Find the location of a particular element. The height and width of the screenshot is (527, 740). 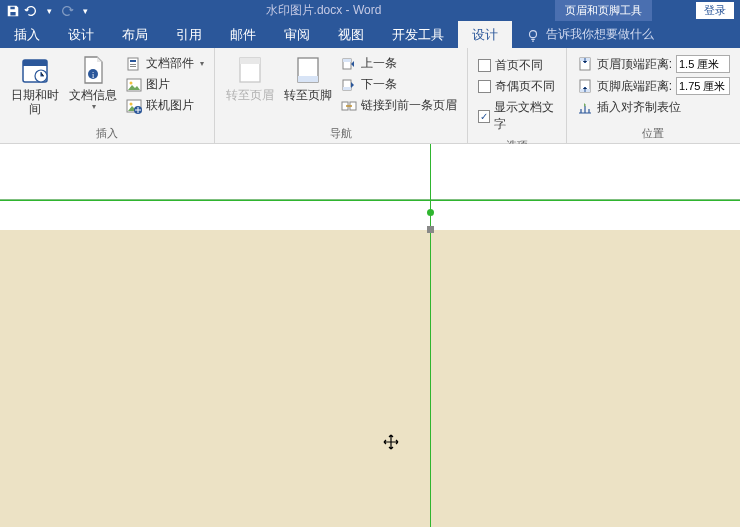

quick-access-toolbar: ▾ ▾ is located at coordinates (49, 11).